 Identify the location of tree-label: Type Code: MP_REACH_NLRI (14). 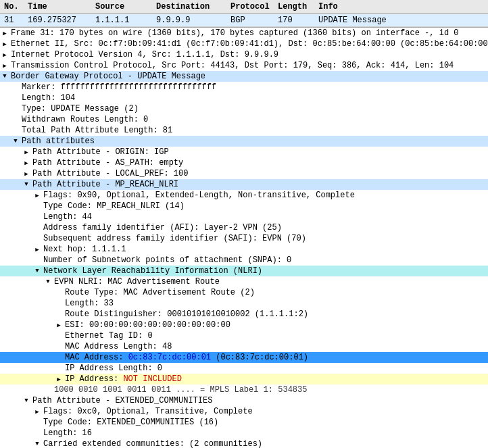
(265, 206).